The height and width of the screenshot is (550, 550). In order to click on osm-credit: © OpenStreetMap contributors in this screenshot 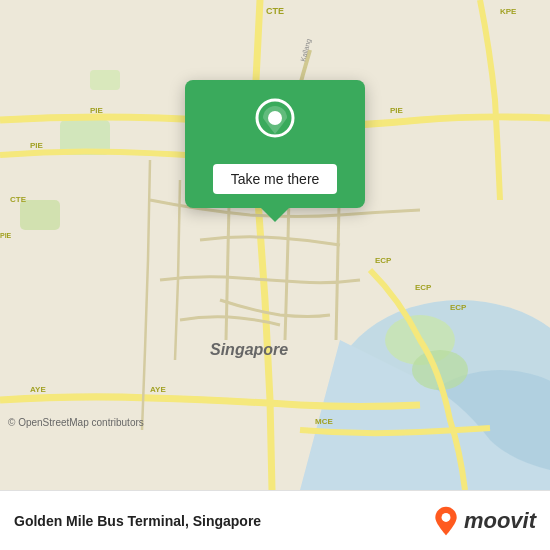, I will do `click(76, 422)`.